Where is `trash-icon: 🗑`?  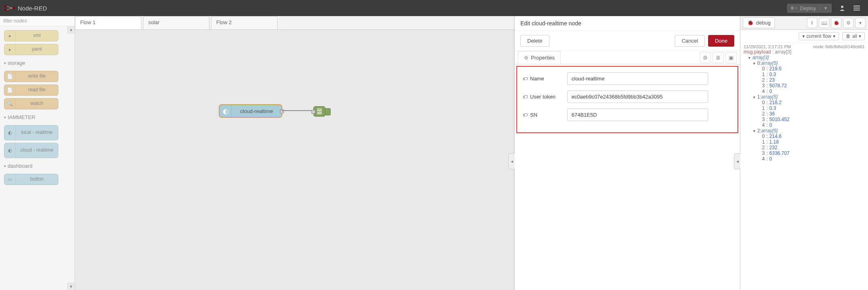 trash-icon: 🗑 is located at coordinates (848, 36).